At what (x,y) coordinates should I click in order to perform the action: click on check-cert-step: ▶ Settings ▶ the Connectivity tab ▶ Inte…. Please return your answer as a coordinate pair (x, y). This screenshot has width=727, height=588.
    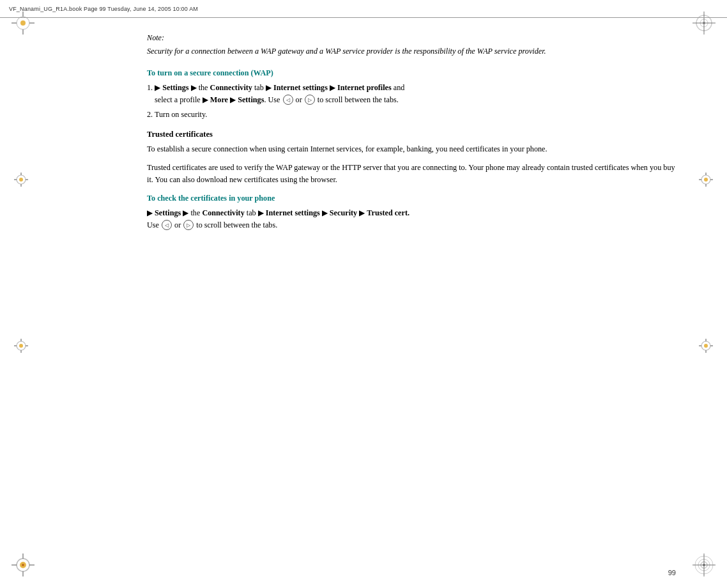
    Looking at the image, I should click on (411, 219).